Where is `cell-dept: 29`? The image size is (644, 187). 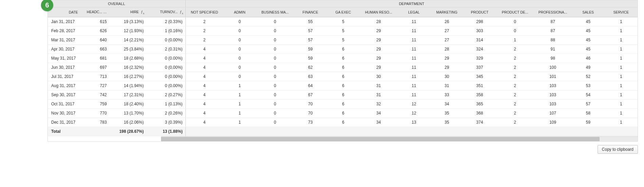 cell-dept: 29 is located at coordinates (379, 58).